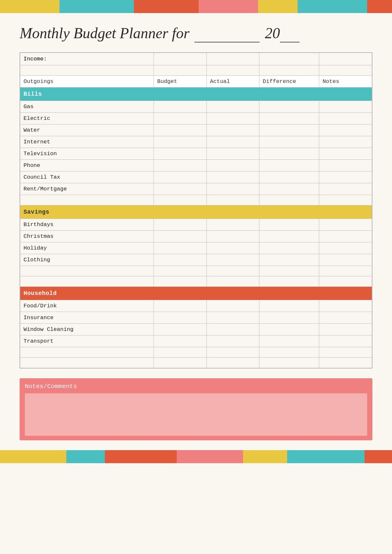  I want to click on actual-window-cleaning, so click(233, 330).